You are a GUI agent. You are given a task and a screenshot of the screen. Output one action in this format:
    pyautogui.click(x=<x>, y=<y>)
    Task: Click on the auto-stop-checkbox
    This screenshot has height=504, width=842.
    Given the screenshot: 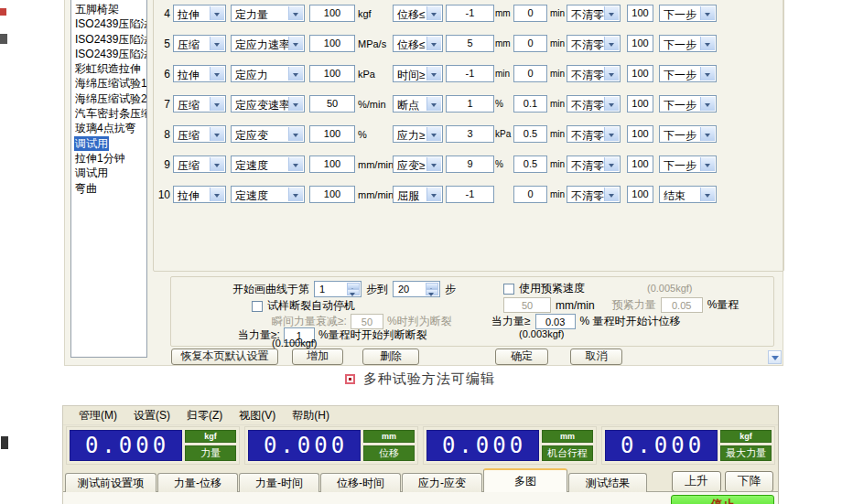 What is the action you would take?
    pyautogui.click(x=257, y=306)
    